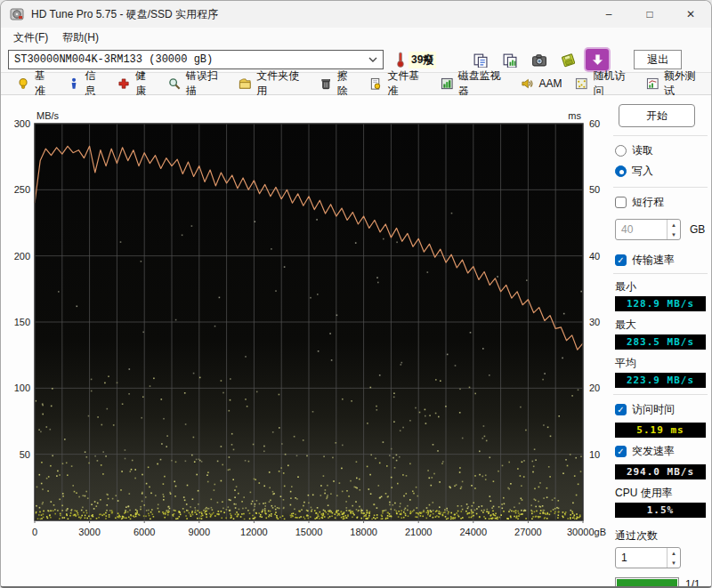 The height and width of the screenshot is (588, 712). What do you see at coordinates (376, 84) in the screenshot?
I see `file-benchmark-icon` at bounding box center [376, 84].